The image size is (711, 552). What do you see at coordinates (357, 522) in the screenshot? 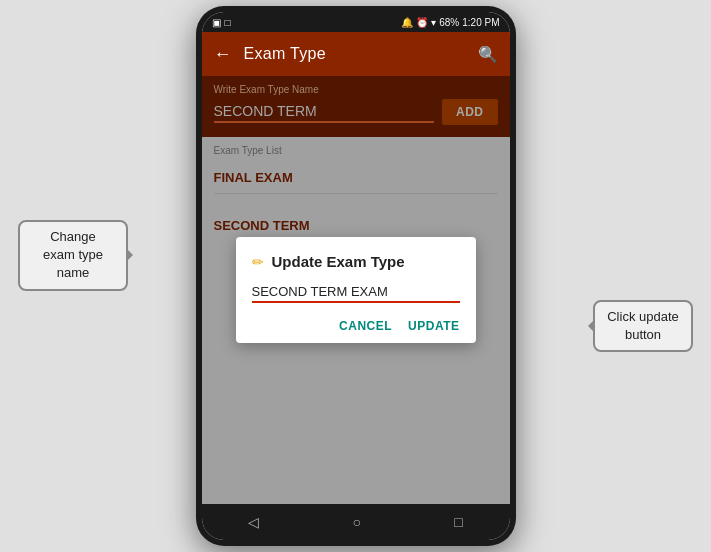
I see `home-nav-button: ○` at bounding box center [357, 522].